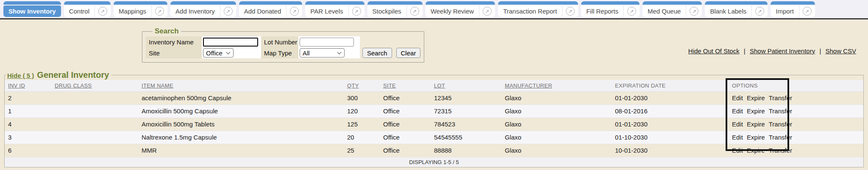 The width and height of the screenshot is (868, 170). Describe the element at coordinates (353, 85) in the screenshot. I see `col-qty: QTY` at that location.